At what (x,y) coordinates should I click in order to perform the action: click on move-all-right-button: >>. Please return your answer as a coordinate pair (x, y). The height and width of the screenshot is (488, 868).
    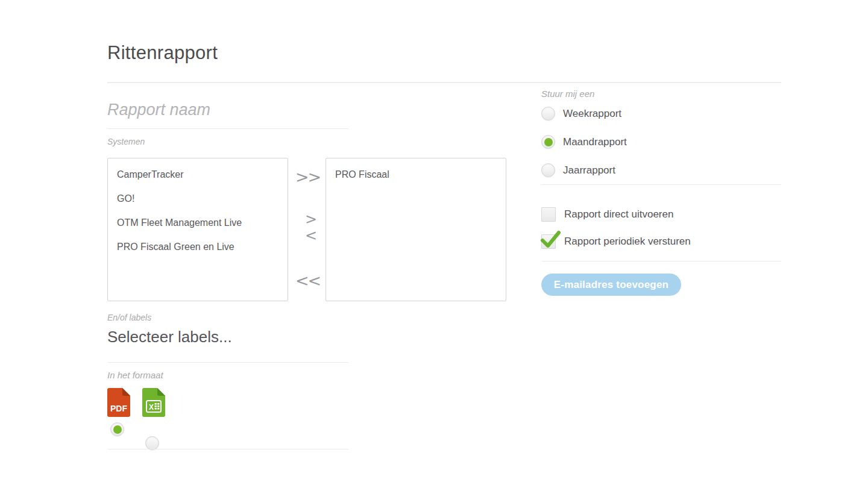
    Looking at the image, I should click on (307, 177).